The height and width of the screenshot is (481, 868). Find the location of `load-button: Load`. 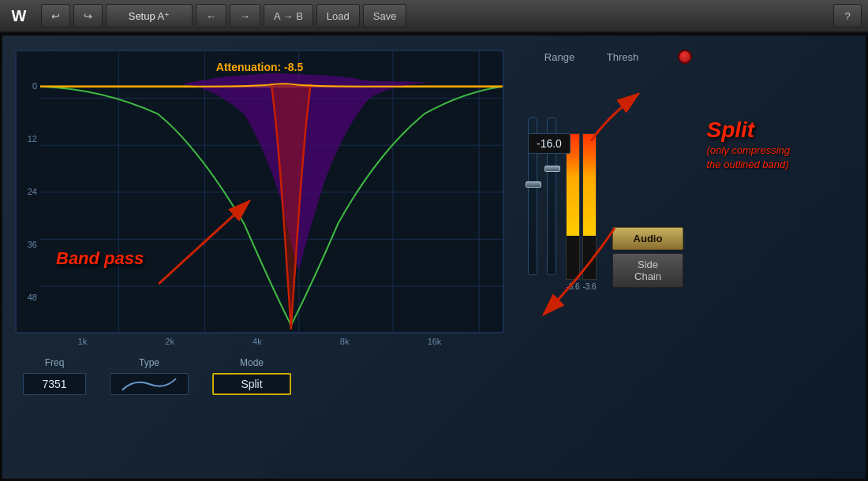

load-button: Load is located at coordinates (338, 16).